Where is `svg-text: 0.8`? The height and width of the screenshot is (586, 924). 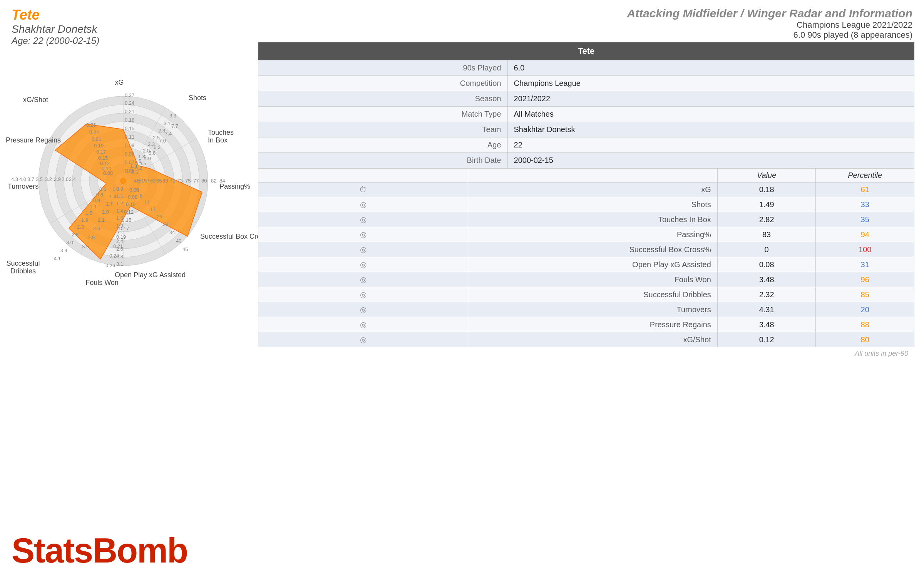
svg-text: 0.8 is located at coordinates (100, 195).